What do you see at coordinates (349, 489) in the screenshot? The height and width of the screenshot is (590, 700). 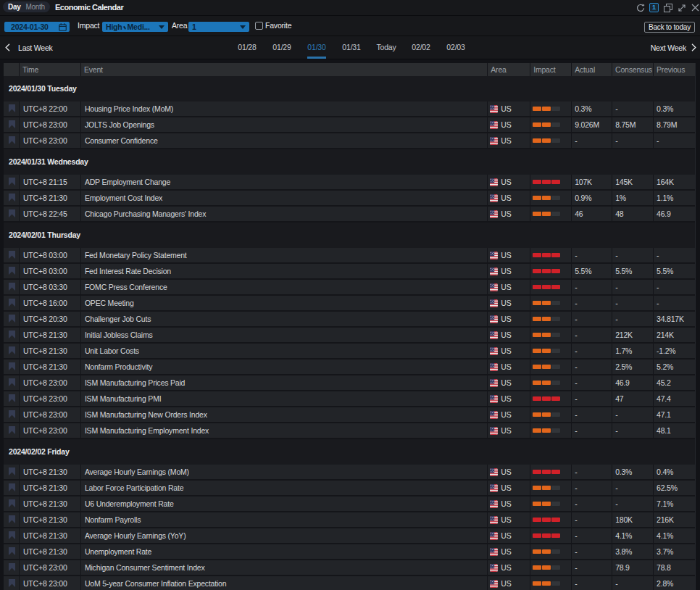 I see `table-row: UTC+8 21:30 Labor Force Participation Ra…` at bounding box center [349, 489].